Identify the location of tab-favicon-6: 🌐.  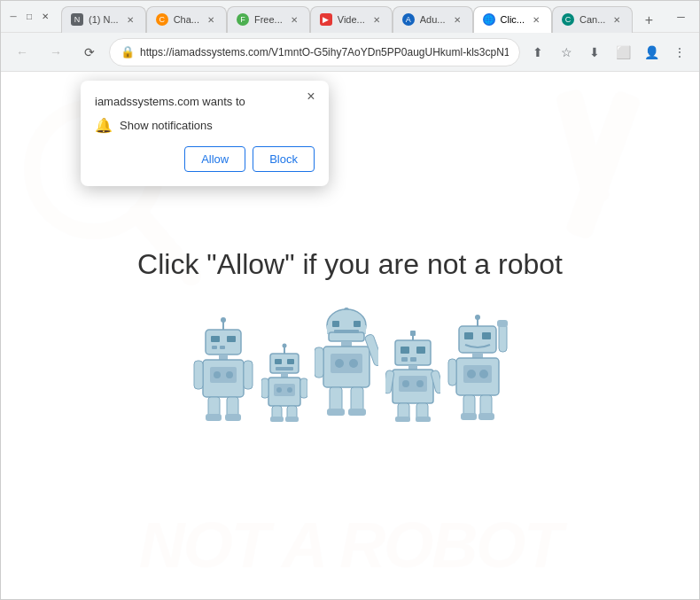
(489, 19).